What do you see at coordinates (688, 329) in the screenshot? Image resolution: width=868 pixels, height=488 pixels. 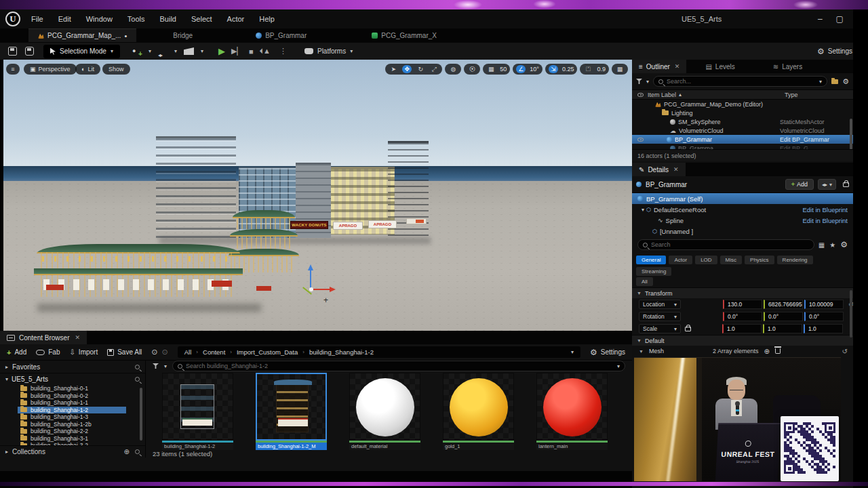 I see `scale-lock-icon` at bounding box center [688, 329].